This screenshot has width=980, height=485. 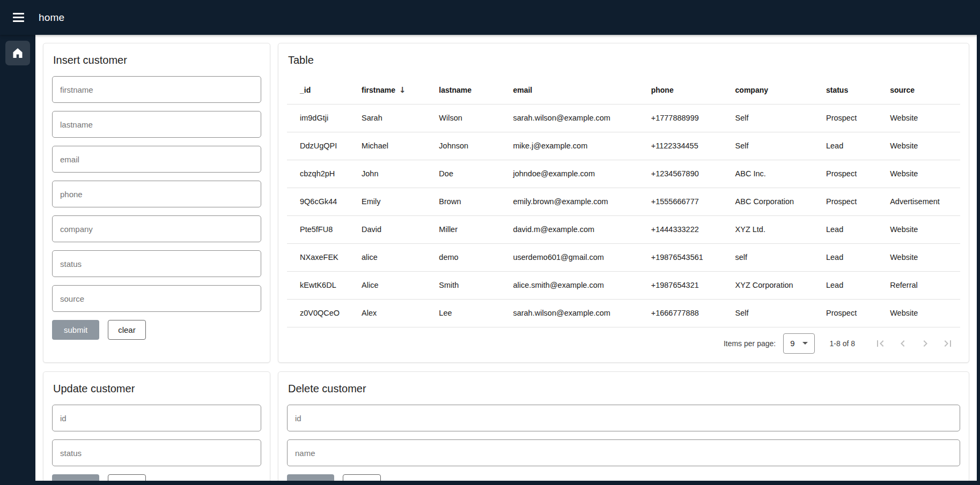 I want to click on table-row: 9Q6cGk44EmilyBrownemily.brown@example.co…, so click(x=623, y=202).